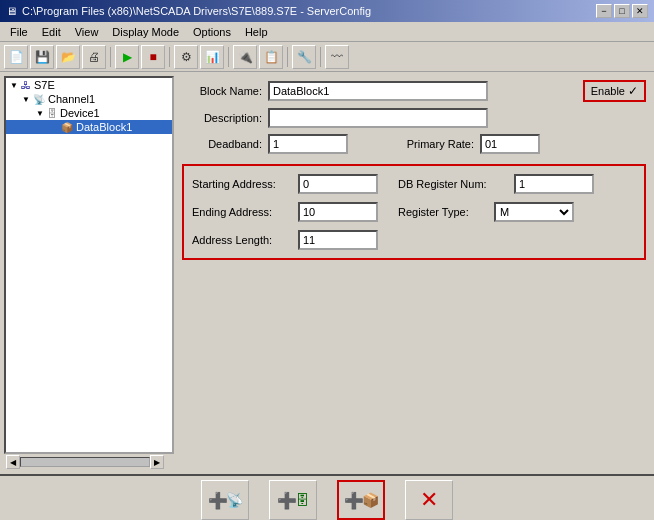 This screenshot has width=654, height=520. What do you see at coordinates (534, 212) in the screenshot?
I see `register-type-select: M I Q DB` at bounding box center [534, 212].